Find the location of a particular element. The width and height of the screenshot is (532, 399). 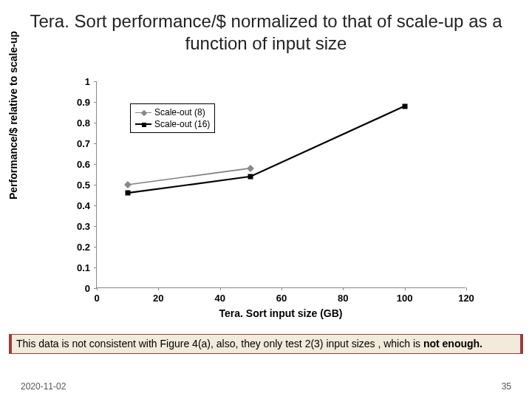

y-tick-label: 0.4 is located at coordinates (75, 205).